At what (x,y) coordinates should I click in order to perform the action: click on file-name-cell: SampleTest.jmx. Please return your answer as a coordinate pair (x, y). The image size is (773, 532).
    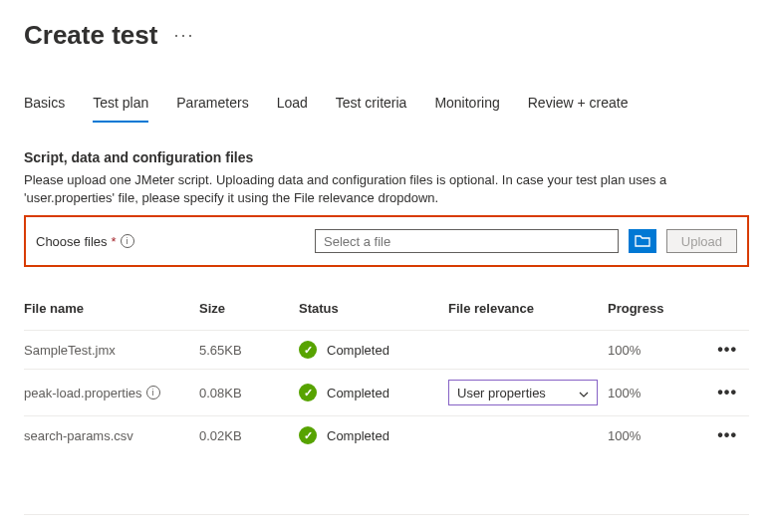
    Looking at the image, I should click on (112, 351).